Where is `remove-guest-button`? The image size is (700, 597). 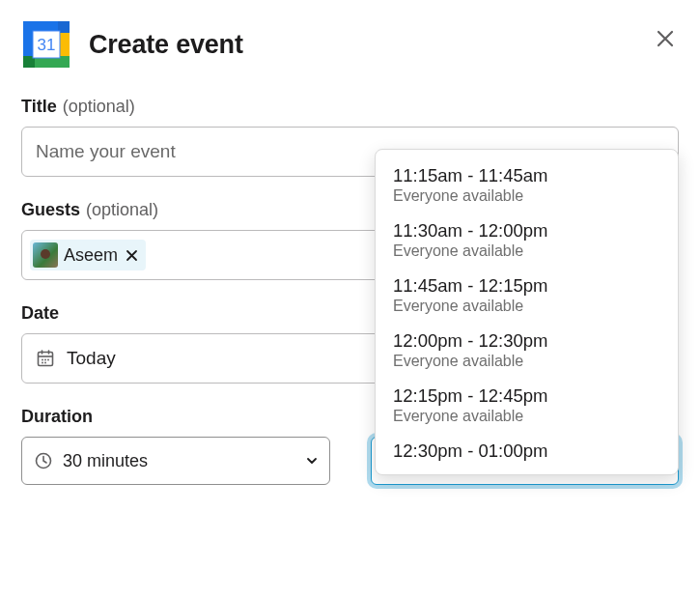 remove-guest-button is located at coordinates (131, 255).